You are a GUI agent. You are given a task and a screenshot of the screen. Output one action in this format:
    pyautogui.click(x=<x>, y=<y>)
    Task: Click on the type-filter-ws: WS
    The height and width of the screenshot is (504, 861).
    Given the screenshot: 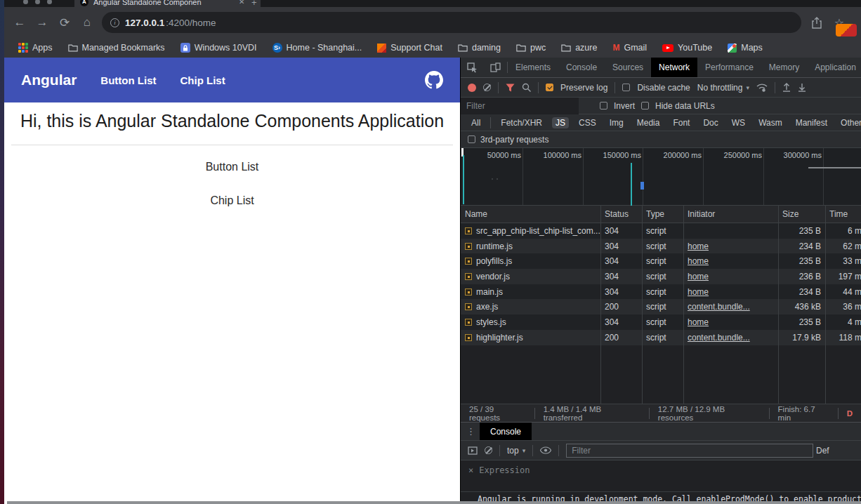 What is the action you would take?
    pyautogui.click(x=739, y=123)
    